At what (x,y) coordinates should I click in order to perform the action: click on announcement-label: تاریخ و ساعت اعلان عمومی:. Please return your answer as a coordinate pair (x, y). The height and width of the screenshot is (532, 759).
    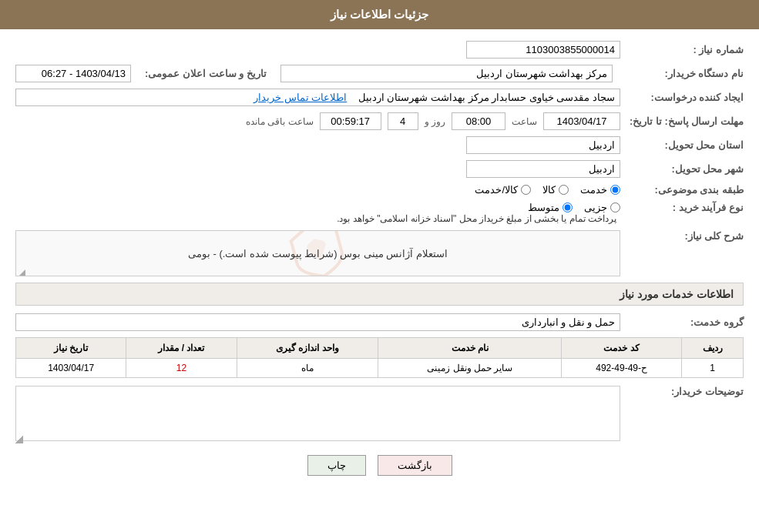
    Looking at the image, I should click on (206, 74).